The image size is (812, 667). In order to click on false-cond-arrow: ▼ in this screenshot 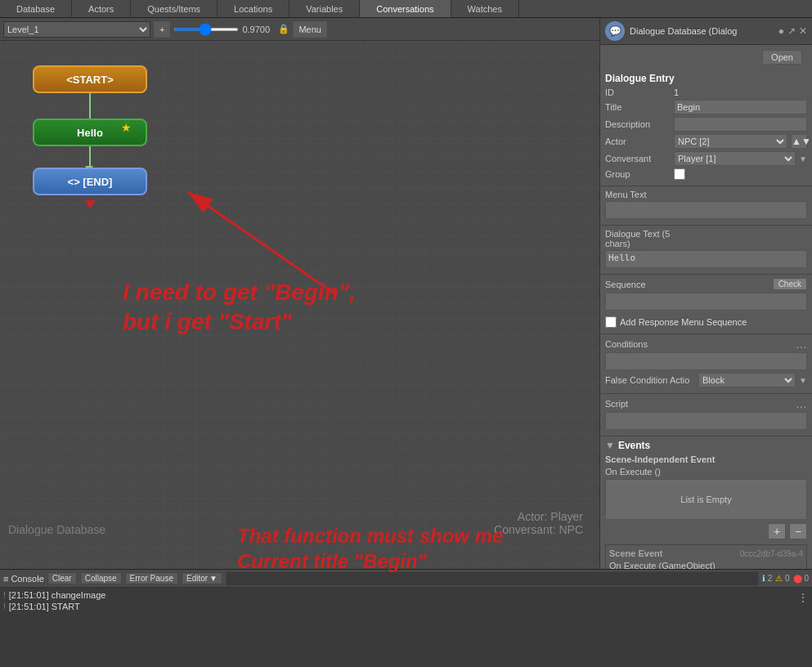, I will do `click(803, 381)`.